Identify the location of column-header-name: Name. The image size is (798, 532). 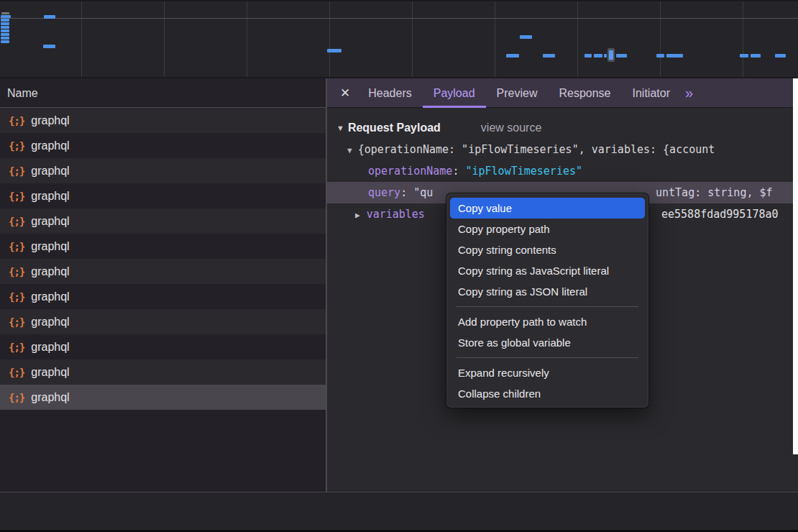
(162, 93).